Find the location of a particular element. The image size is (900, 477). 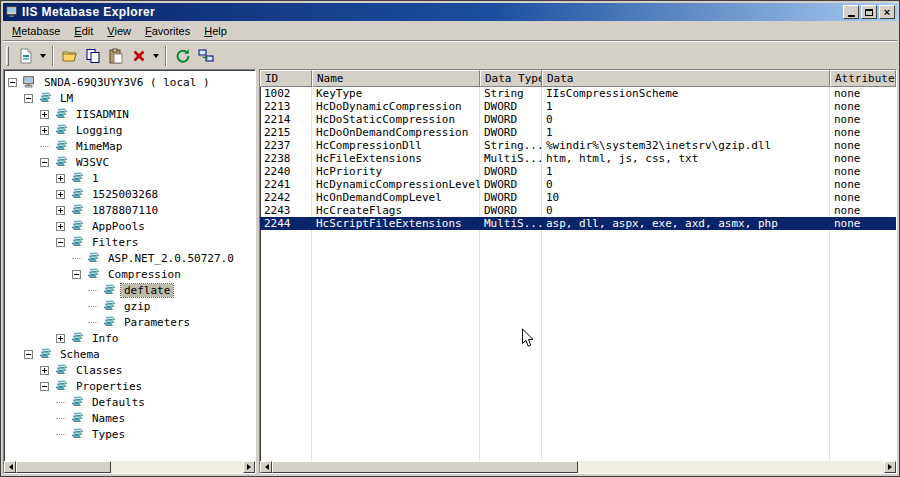

table-row: 2241HcDynamicCompressionLevelDWORD0none is located at coordinates (578, 184).